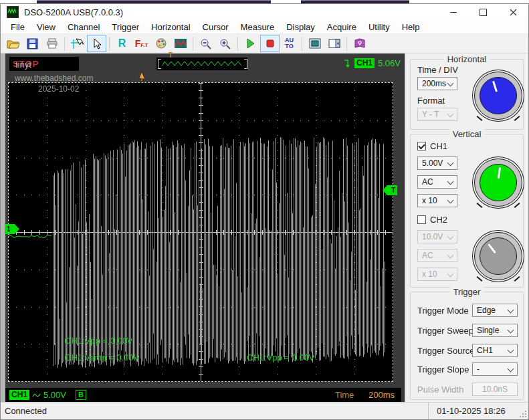  Describe the element at coordinates (437, 163) in the screenshot. I see `ch1-volts-select: 5.00V` at that location.